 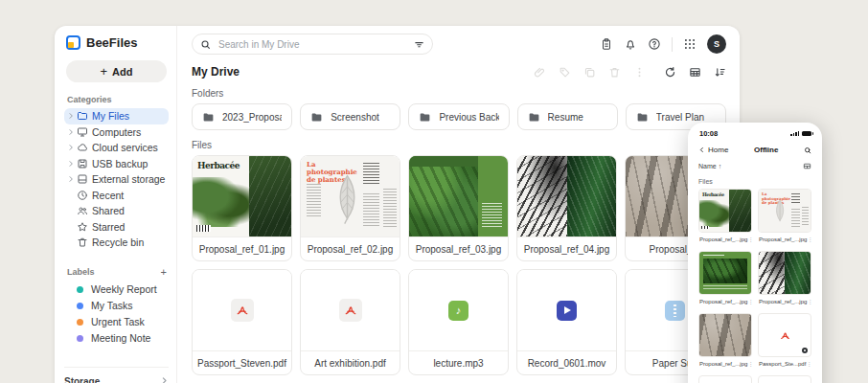 What do you see at coordinates (654, 44) in the screenshot?
I see `help-icon` at bounding box center [654, 44].